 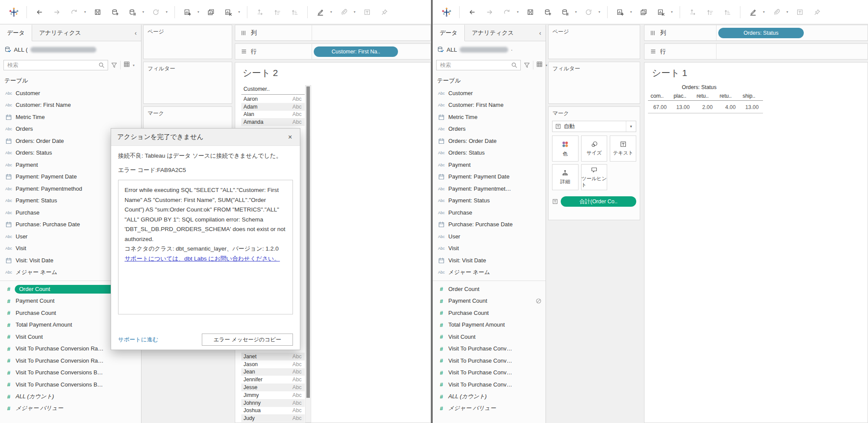 What do you see at coordinates (372, 33) in the screenshot?
I see `columns-shelf-content` at bounding box center [372, 33].